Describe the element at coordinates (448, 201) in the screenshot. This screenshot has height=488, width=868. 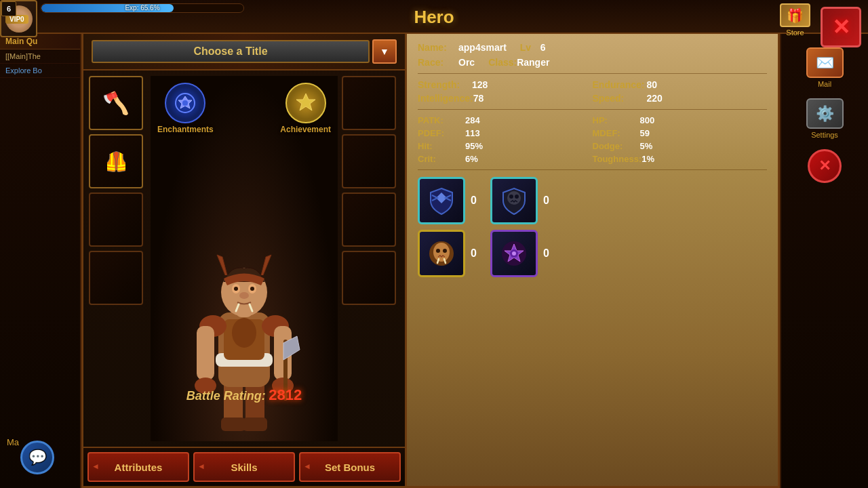
I see `badge-item-0: 0` at that location.